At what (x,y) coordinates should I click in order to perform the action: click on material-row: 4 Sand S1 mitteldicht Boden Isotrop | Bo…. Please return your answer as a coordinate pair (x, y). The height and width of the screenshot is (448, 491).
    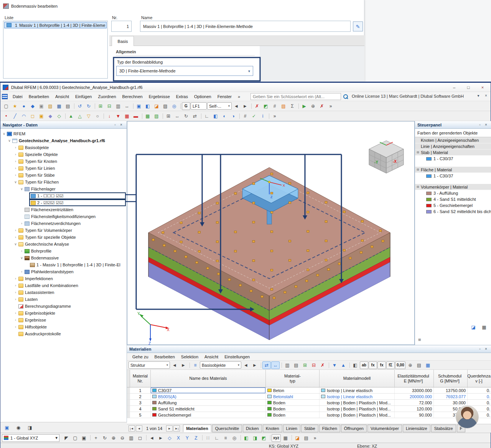
    Looking at the image, I should click on (309, 409).